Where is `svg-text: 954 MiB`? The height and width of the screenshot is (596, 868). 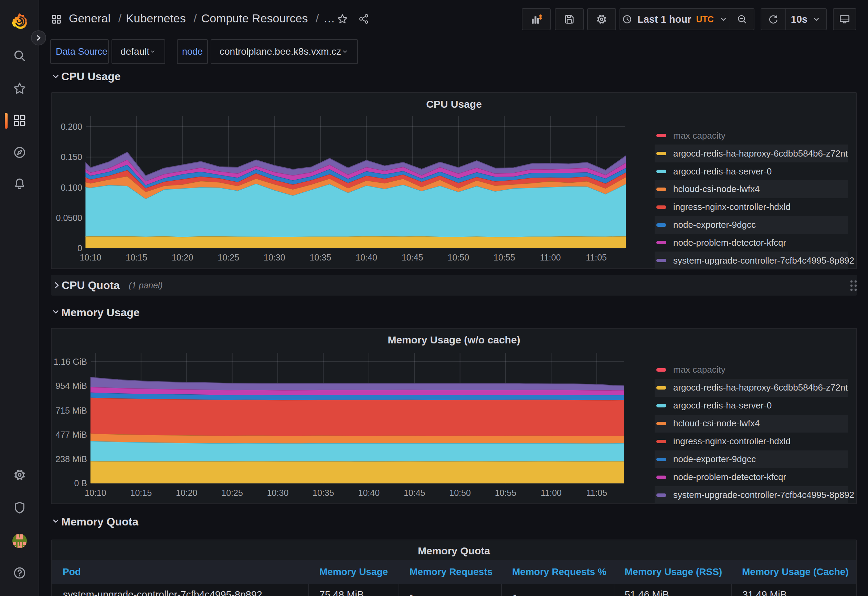
svg-text: 954 MiB is located at coordinates (71, 386).